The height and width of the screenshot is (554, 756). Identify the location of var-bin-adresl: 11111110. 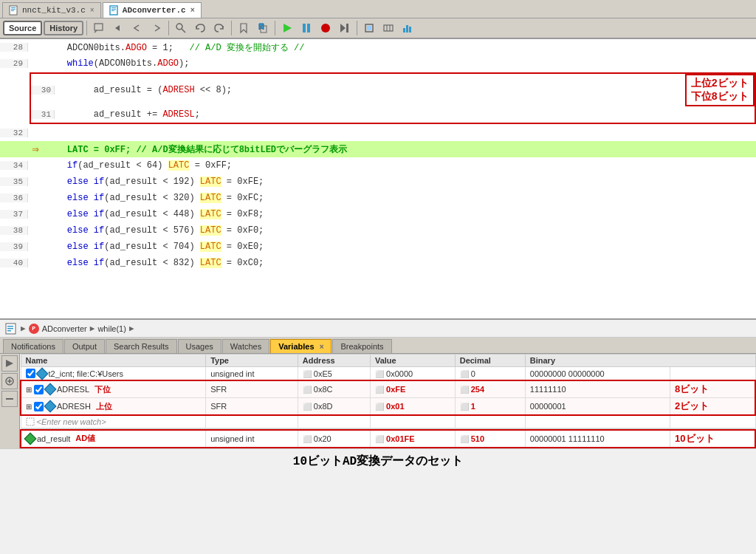
(597, 389).